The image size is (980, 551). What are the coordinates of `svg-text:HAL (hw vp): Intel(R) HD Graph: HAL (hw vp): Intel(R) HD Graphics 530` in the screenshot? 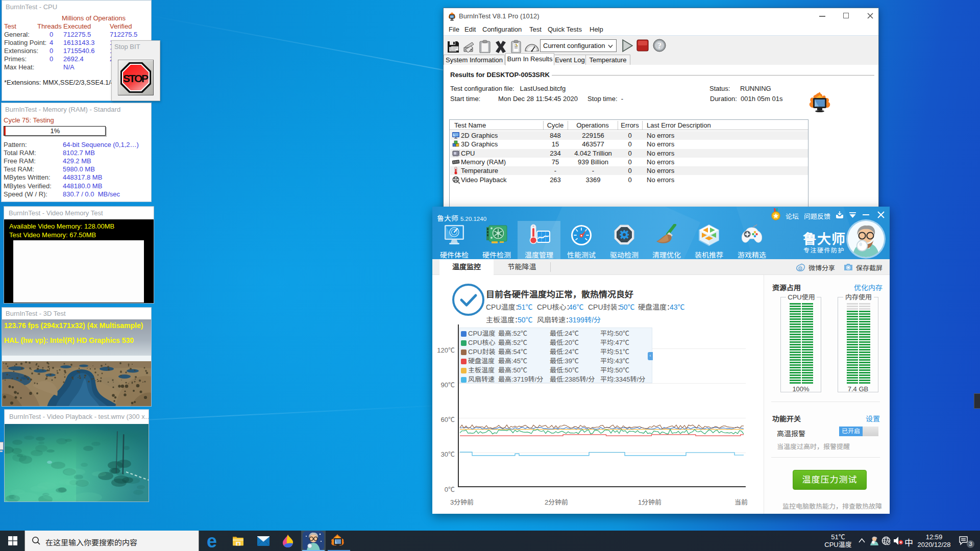 It's located at (69, 340).